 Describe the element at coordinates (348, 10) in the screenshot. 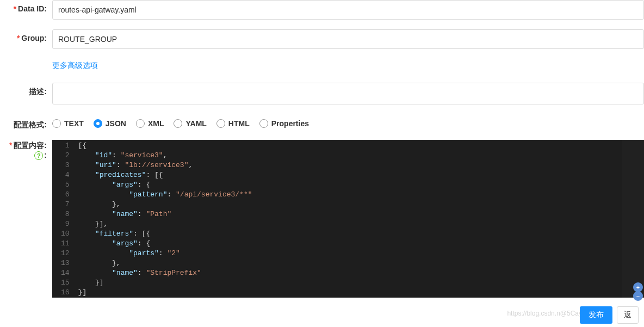

I see `data-id-input` at that location.